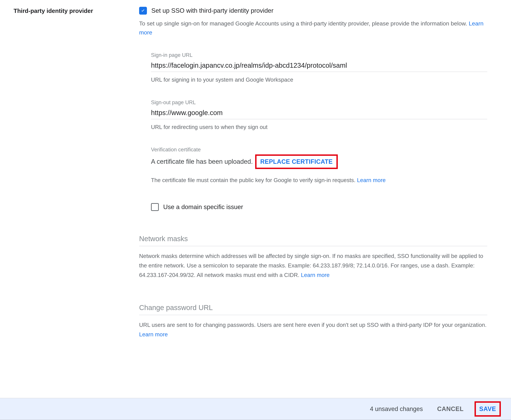 This screenshot has height=420, width=511. I want to click on network-masks-desc: Network masks determine which addresses …, so click(313, 266).